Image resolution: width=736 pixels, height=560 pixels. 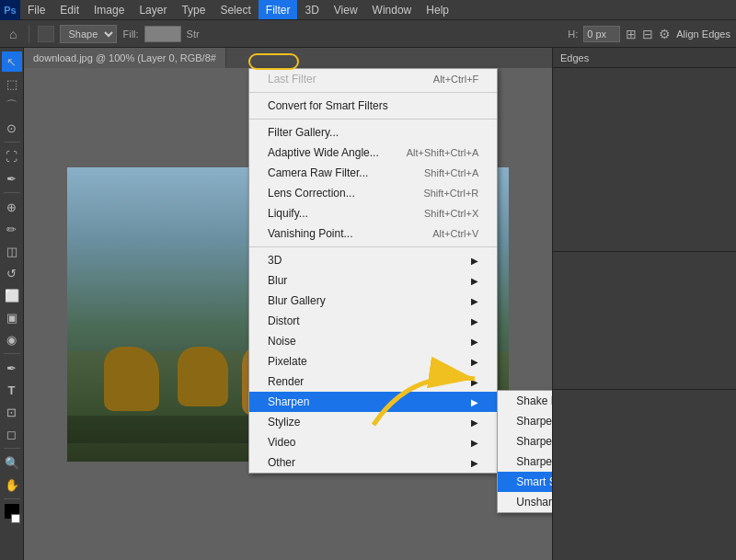 I want to click on fill-label: Fill:, so click(x=131, y=34).